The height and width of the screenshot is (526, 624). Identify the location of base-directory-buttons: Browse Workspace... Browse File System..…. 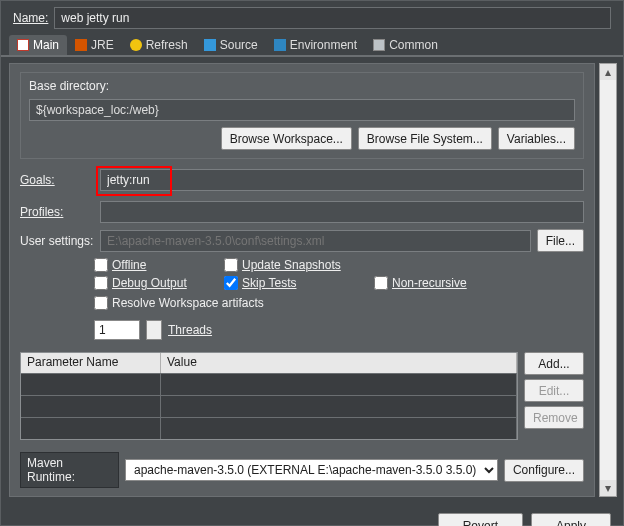
(302, 138).